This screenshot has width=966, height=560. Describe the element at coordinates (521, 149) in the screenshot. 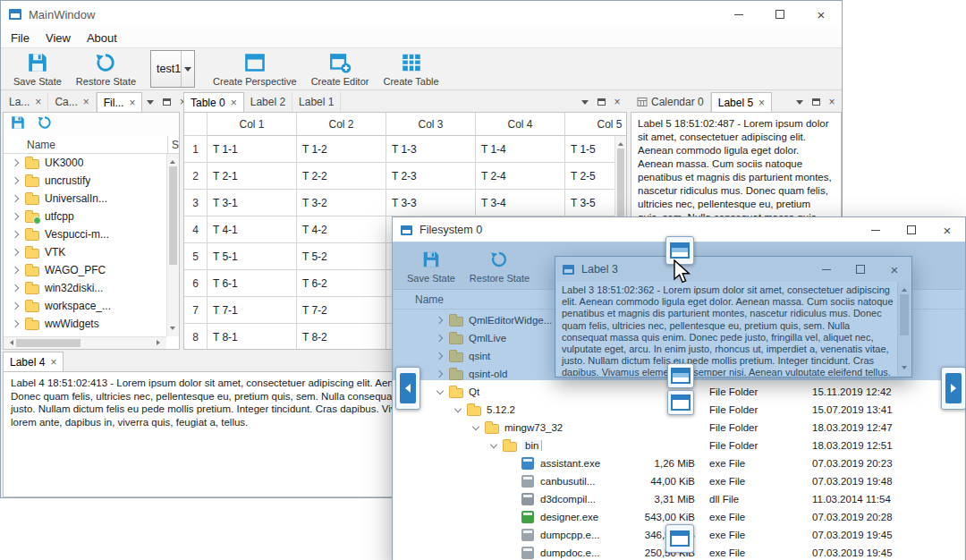

I see `table-cell: T 1-4` at that location.